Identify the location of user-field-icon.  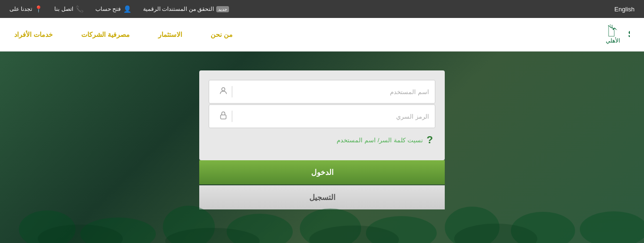
(223, 92).